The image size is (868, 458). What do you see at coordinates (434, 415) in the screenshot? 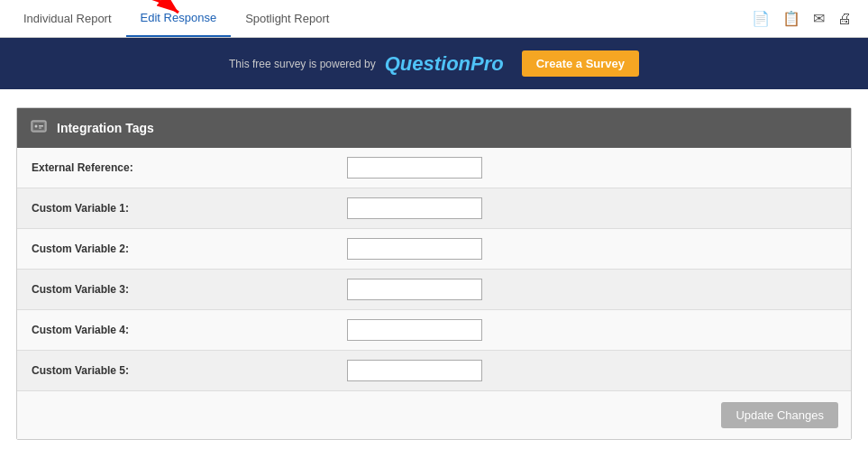
I see `form-footer: Update Changes` at bounding box center [434, 415].